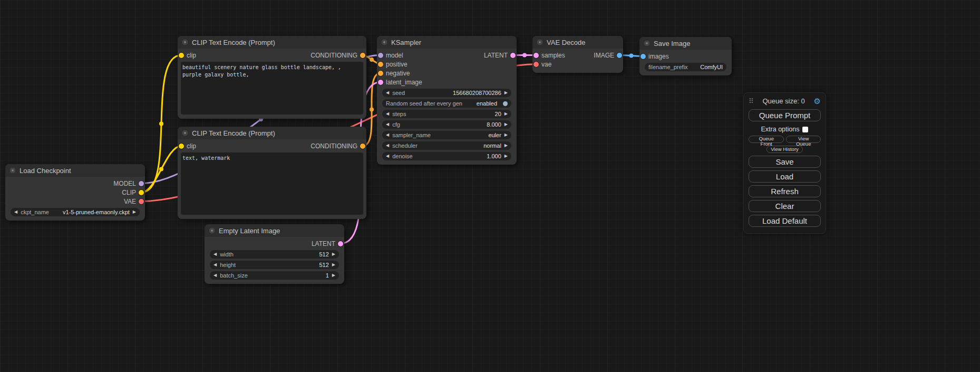 The height and width of the screenshot is (372, 980). I want to click on slot-dot-image, so click(619, 55).